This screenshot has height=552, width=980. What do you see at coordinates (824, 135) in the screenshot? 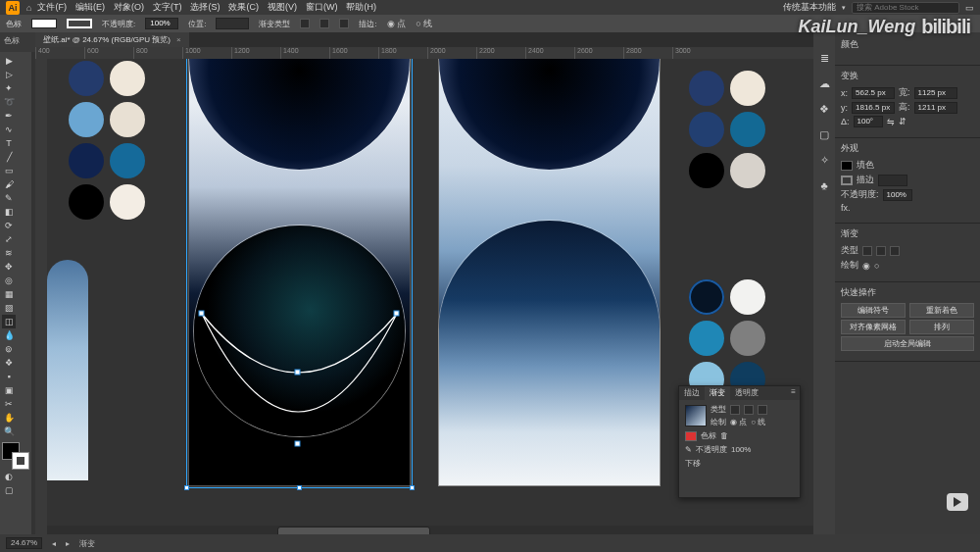
I see `artboards-panel-icon: ▢` at bounding box center [824, 135].